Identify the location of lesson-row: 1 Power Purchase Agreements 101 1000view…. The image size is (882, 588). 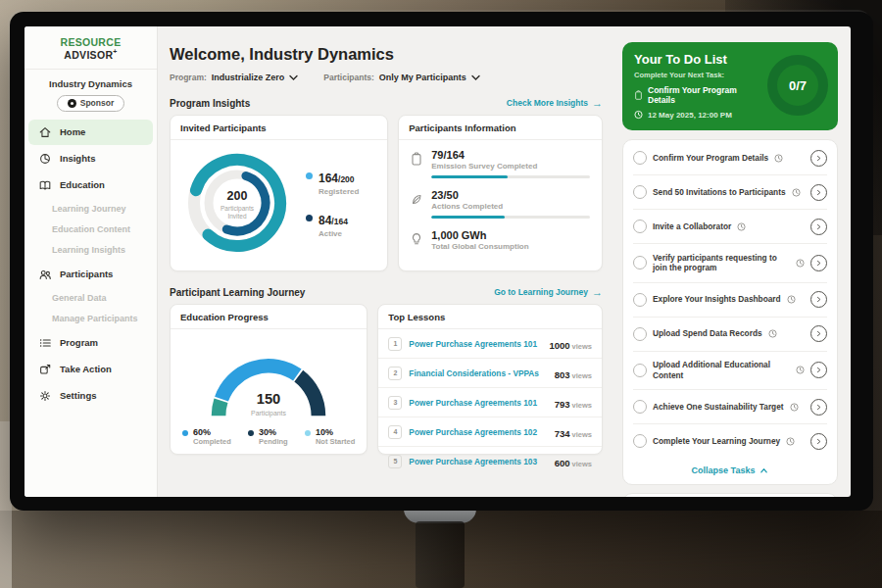
(490, 344).